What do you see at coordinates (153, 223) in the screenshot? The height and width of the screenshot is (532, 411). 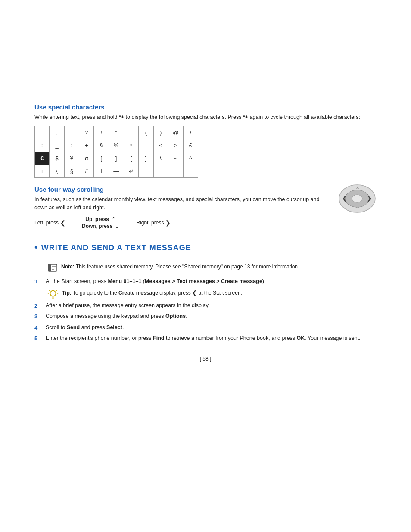 I see `right-direction: Right, press ❯` at bounding box center [153, 223].